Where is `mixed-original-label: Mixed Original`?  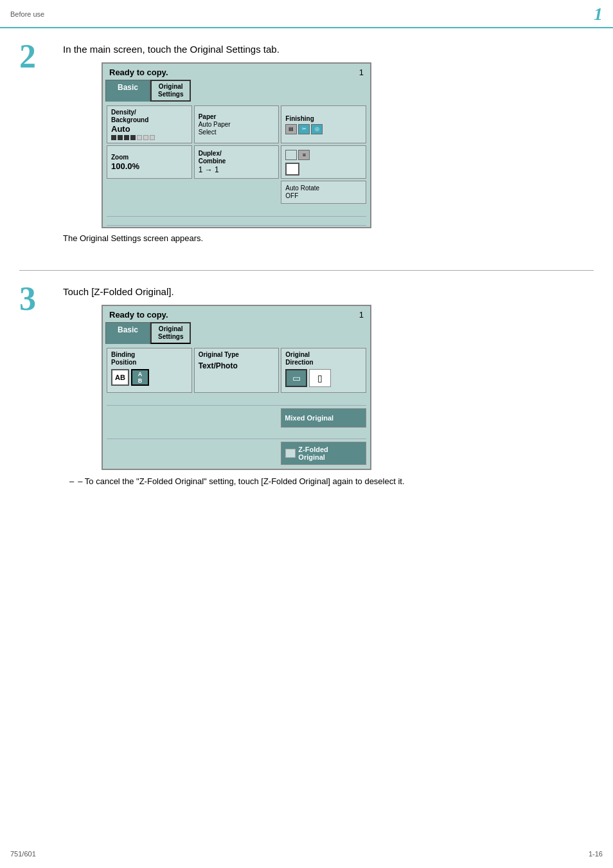
mixed-original-label: Mixed Original is located at coordinates (309, 418).